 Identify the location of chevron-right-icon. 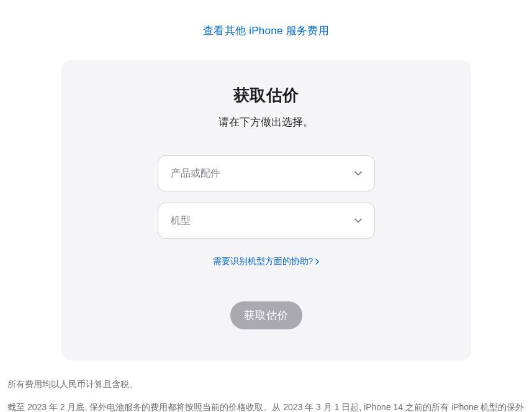
(317, 262).